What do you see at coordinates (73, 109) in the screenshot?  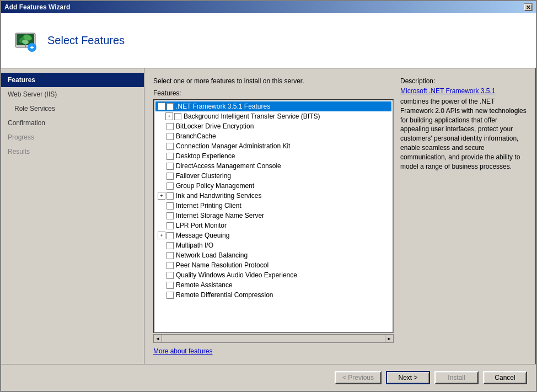 I see `sidebar-item-role-services: Role Services` at bounding box center [73, 109].